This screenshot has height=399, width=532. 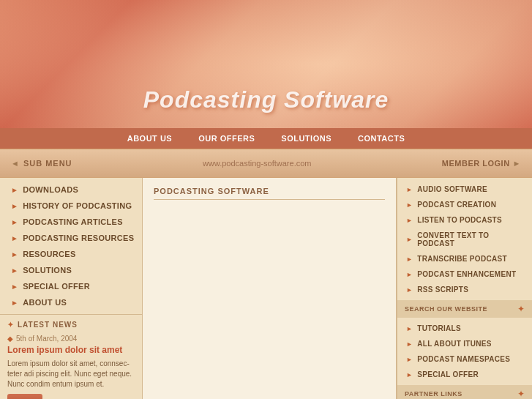 What do you see at coordinates (25, 397) in the screenshot?
I see `more-button: more` at bounding box center [25, 397].